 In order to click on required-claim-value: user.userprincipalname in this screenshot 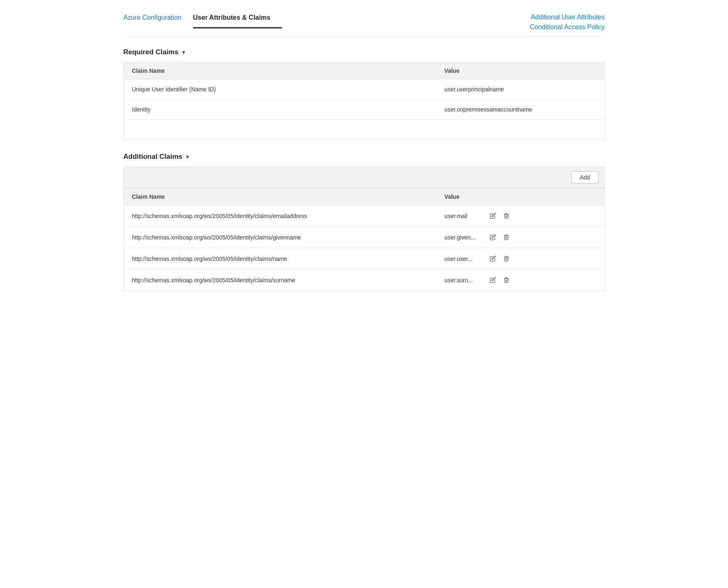, I will do `click(520, 90)`.